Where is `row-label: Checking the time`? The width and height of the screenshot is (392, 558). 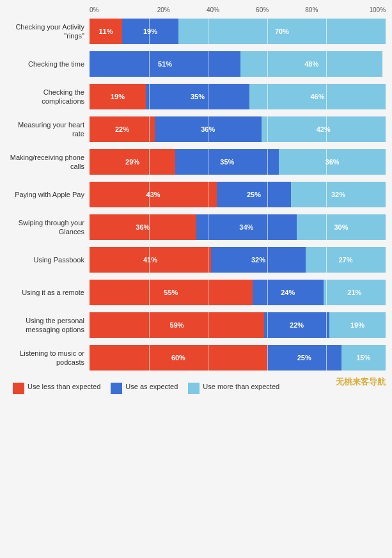
row-label: Checking the time is located at coordinates (48, 64).